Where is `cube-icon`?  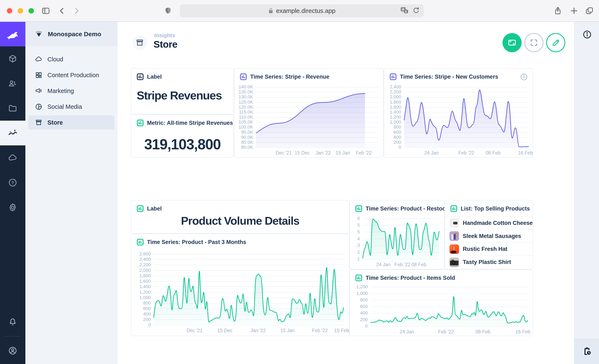
cube-icon is located at coordinates (13, 59).